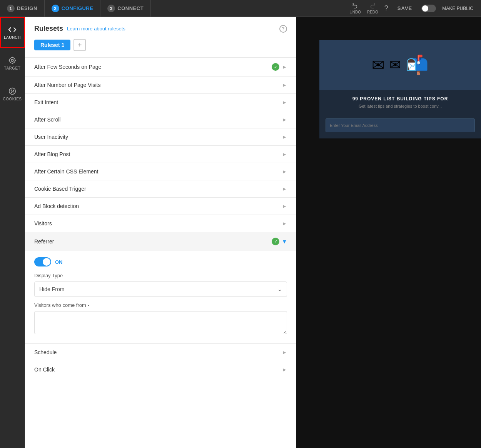 The width and height of the screenshot is (481, 448). Describe the element at coordinates (411, 8) in the screenshot. I see `top-bar-right: UNDO REDO ? SAVE MAKE PUBLIC` at that location.